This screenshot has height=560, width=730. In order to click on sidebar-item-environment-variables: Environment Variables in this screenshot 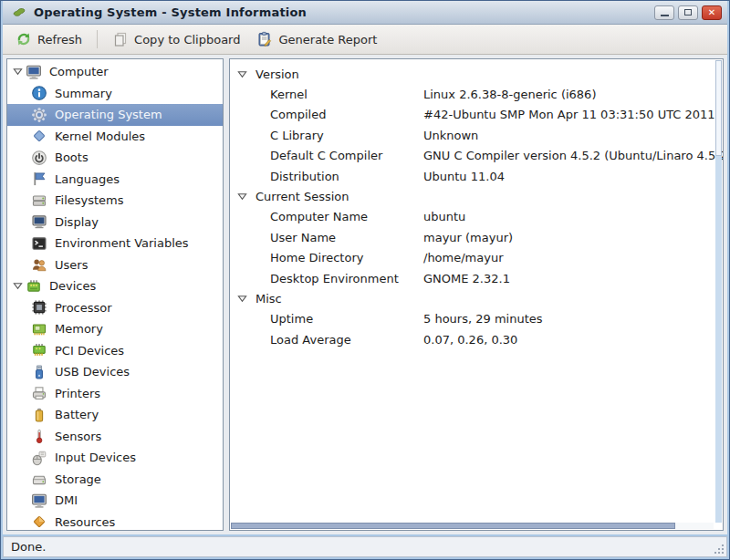, I will do `click(115, 244)`.